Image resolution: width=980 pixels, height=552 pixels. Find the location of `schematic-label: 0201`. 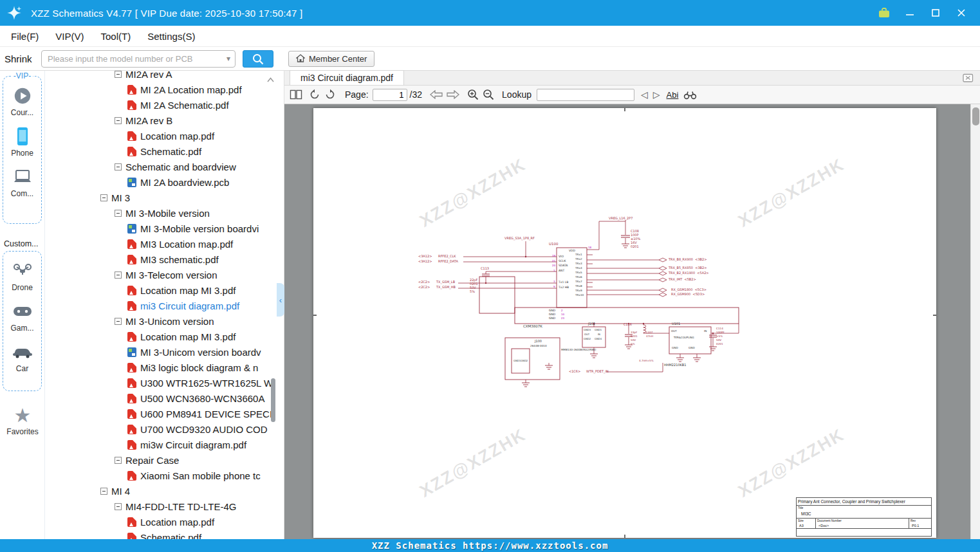

schematic-label: 0201 is located at coordinates (634, 336).